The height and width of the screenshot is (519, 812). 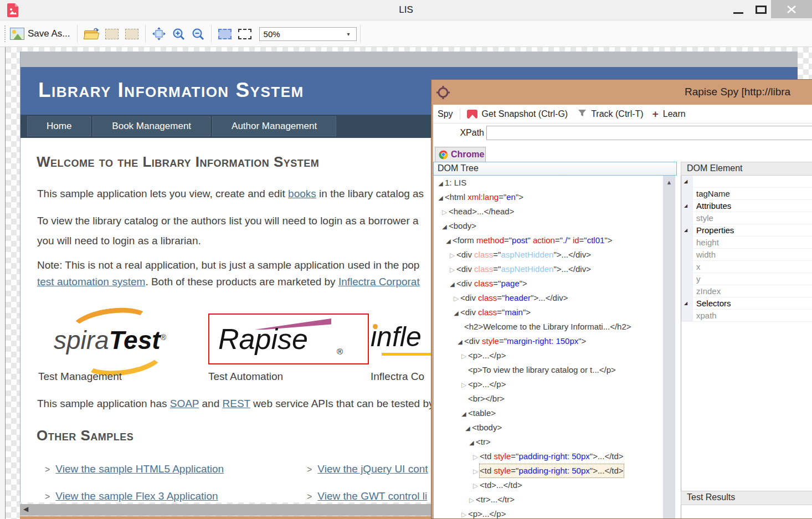 What do you see at coordinates (548, 212) in the screenshot?
I see `dom-tree-node: ▷<head>...</head>` at bounding box center [548, 212].